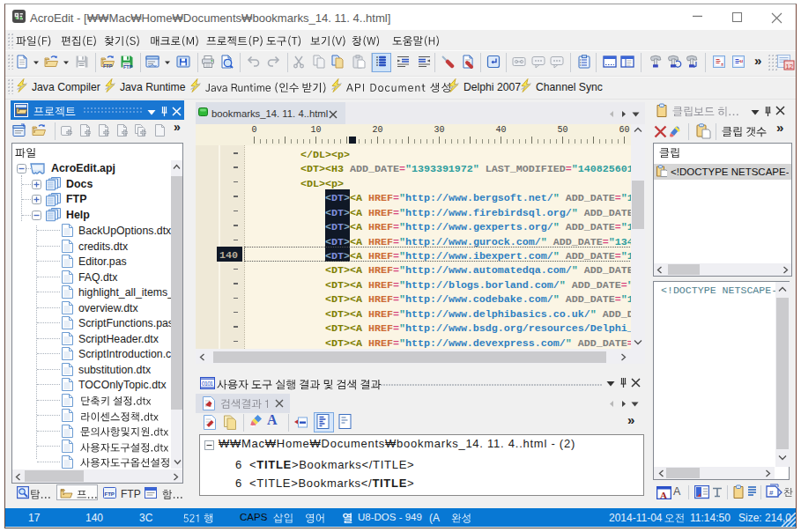 This screenshot has width=801, height=532. Describe the element at coordinates (742, 61) in the screenshot. I see `svg-text: u` at that location.